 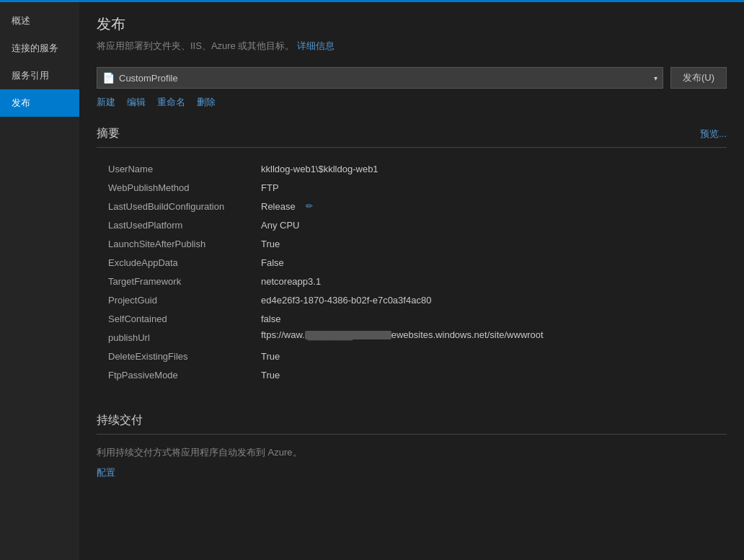 I want to click on table-row: LastUsedPlatform Any CPU, so click(x=412, y=225).